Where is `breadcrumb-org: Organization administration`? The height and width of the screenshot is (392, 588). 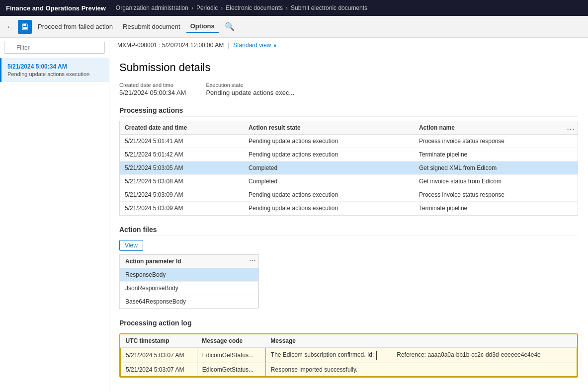 breadcrumb-org: Organization administration is located at coordinates (152, 8).